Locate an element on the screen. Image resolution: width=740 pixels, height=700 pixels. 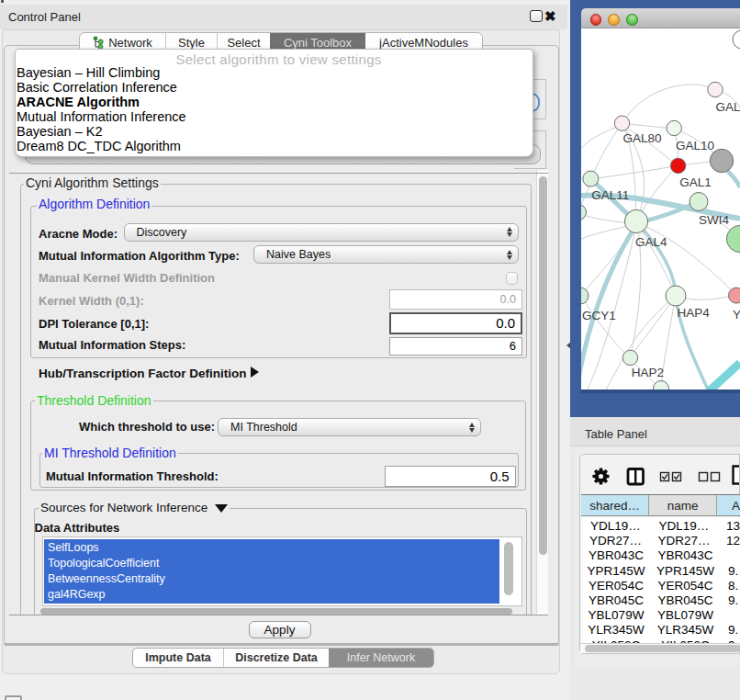
svg-text: HAP4 is located at coordinates (693, 312).